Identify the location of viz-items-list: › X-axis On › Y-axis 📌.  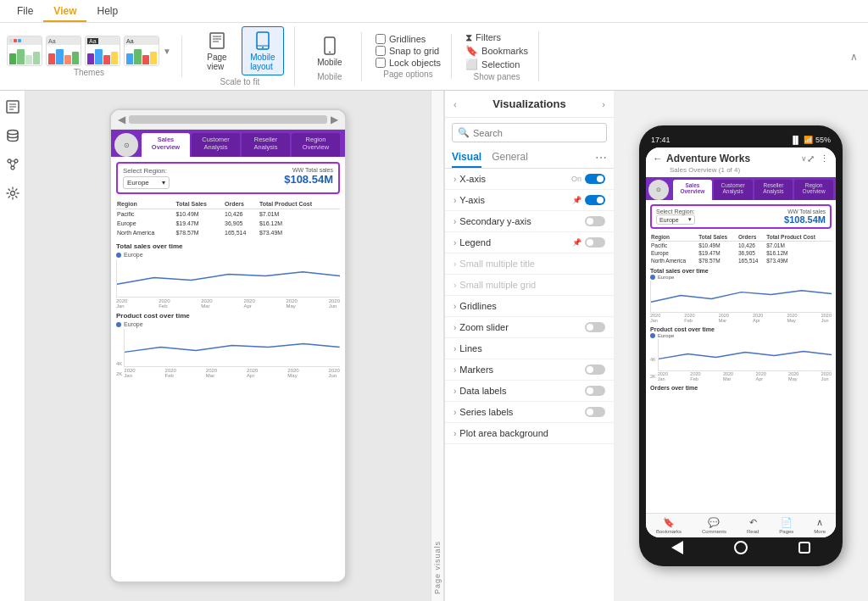
(529, 385).